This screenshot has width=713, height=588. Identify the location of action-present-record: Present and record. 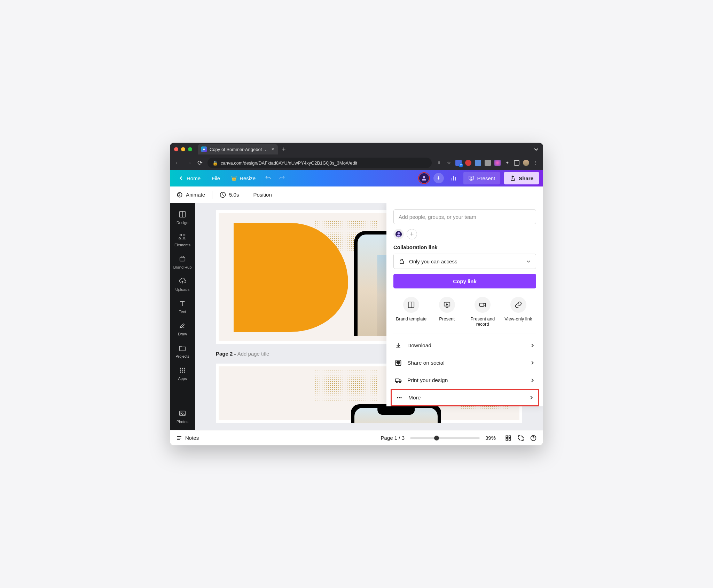
(483, 312).